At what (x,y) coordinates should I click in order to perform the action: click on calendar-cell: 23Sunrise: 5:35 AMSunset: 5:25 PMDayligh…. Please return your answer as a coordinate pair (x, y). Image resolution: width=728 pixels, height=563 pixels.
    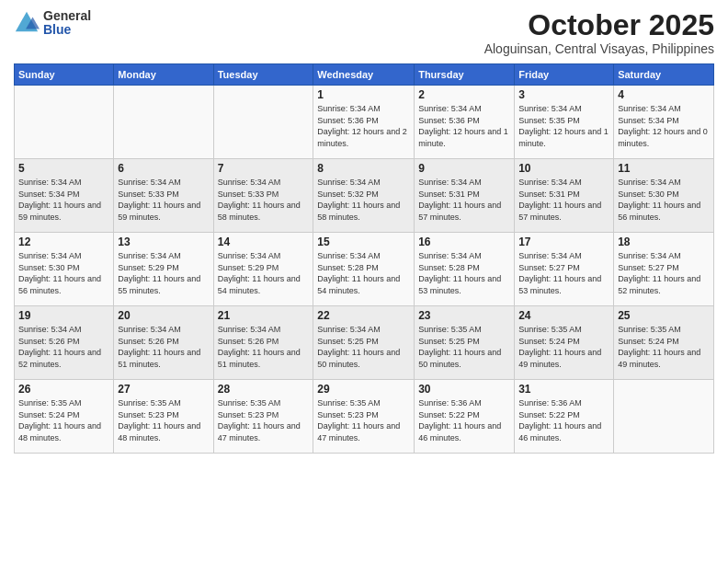
    Looking at the image, I should click on (465, 343).